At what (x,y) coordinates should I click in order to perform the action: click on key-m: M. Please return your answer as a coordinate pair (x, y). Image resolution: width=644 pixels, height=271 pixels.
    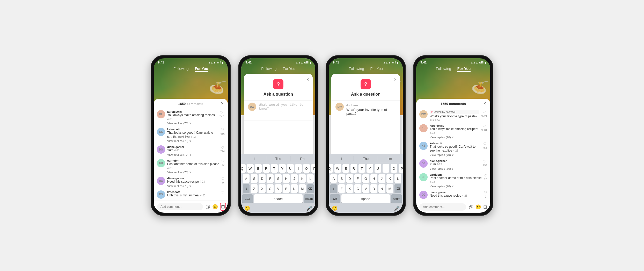
    Looking at the image, I should click on (302, 189).